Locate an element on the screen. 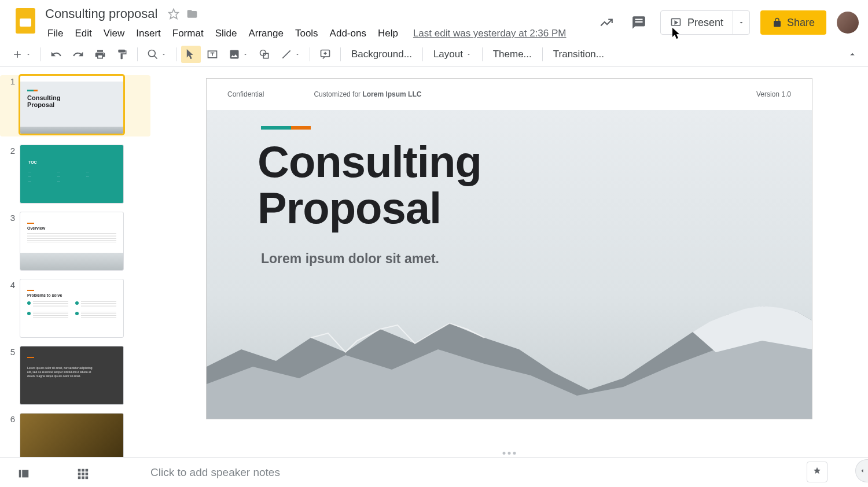  toolbar: Background... Layout Theme... Transition… is located at coordinates (434, 54).